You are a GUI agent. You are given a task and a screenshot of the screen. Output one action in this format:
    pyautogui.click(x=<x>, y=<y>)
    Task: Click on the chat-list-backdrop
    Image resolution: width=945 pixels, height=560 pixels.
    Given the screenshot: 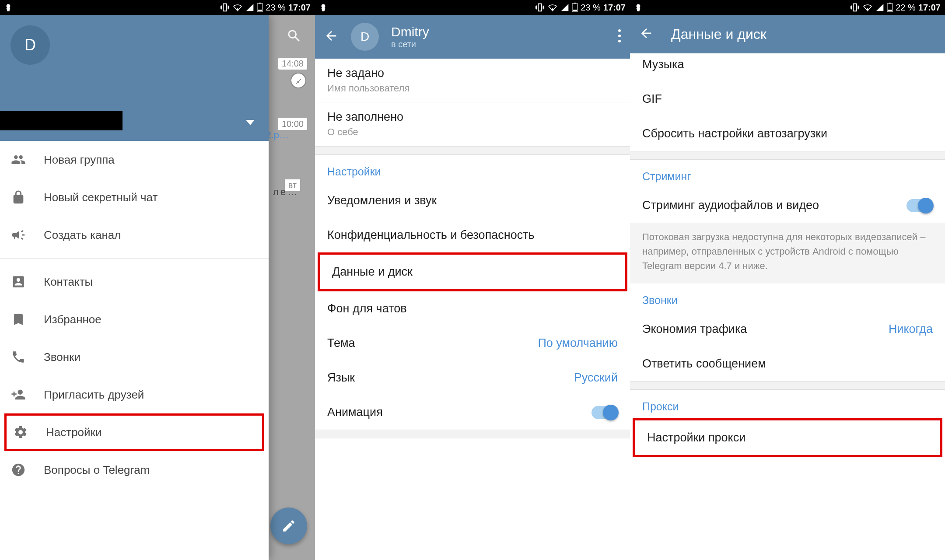 What is the action you would take?
    pyautogui.click(x=292, y=287)
    